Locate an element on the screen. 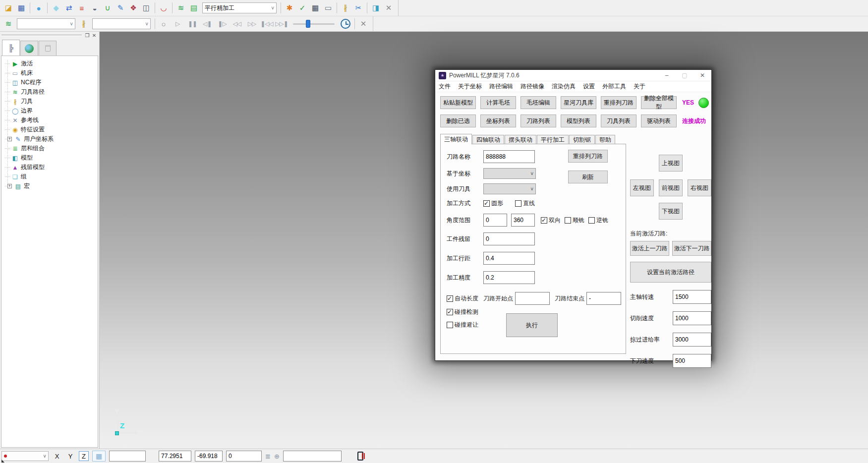 This screenshot has width=868, height=463. angle-from-input is located at coordinates (495, 220).